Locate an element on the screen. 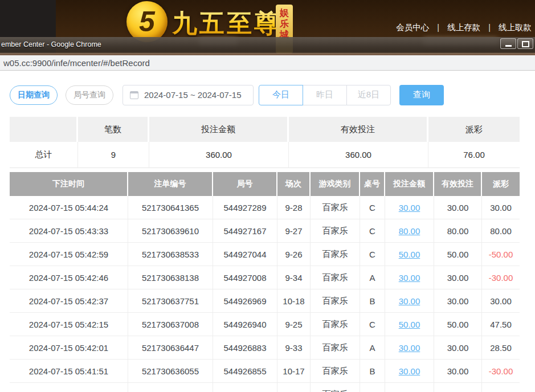 This screenshot has width=535, height=392. summary-valid-bet-value: 360.00 is located at coordinates (359, 155).